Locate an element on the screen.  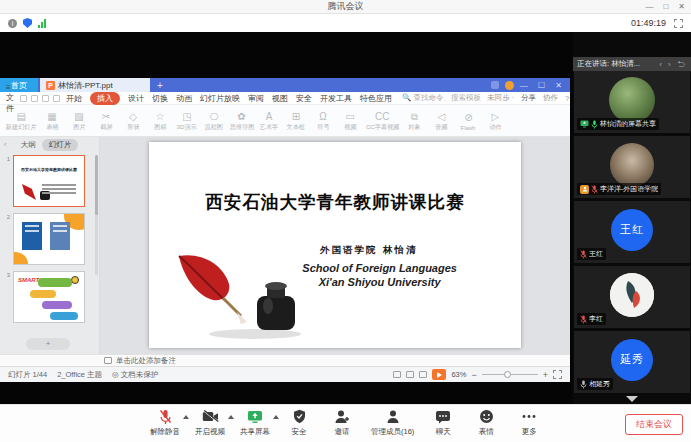
zoom-out-button: − is located at coordinates (474, 375).